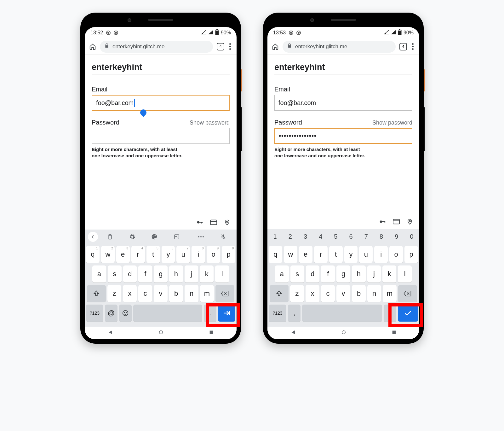 The width and height of the screenshot is (504, 431). I want to click on password-field: •••••••••••••••, so click(343, 136).